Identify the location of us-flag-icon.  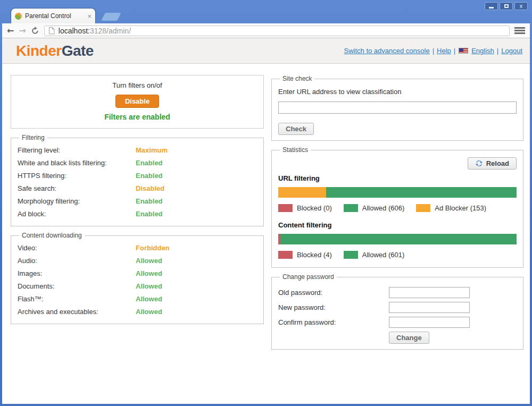
(463, 51).